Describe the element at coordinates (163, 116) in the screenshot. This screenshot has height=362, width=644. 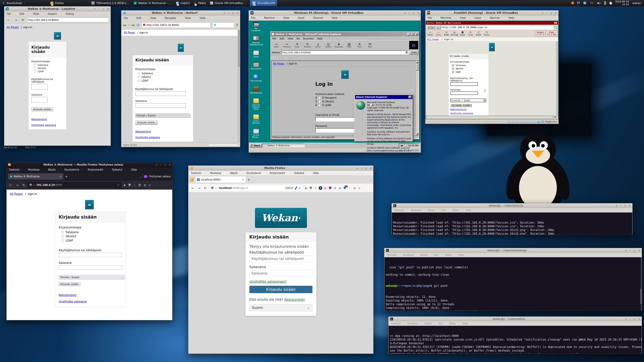
I see `language-select: Finnish / Suomi` at that location.